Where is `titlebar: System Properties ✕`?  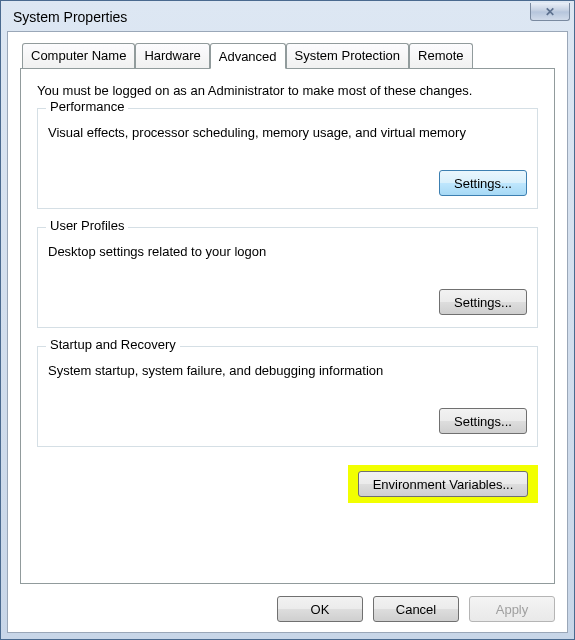 titlebar: System Properties ✕ is located at coordinates (288, 19).